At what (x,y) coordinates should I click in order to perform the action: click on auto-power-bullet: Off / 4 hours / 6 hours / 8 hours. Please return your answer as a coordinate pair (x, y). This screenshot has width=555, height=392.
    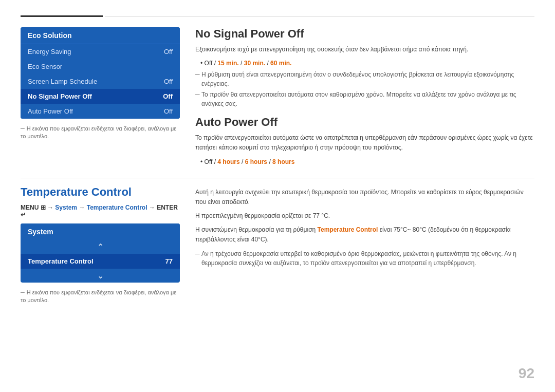
    Looking at the image, I should click on (367, 162).